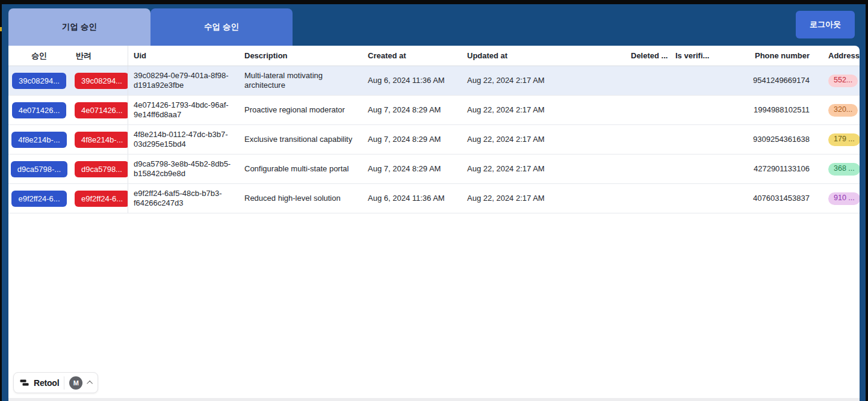 The width and height of the screenshot is (868, 401). What do you see at coordinates (39, 81) in the screenshot?
I see `approve-button: 39c08294...` at bounding box center [39, 81].